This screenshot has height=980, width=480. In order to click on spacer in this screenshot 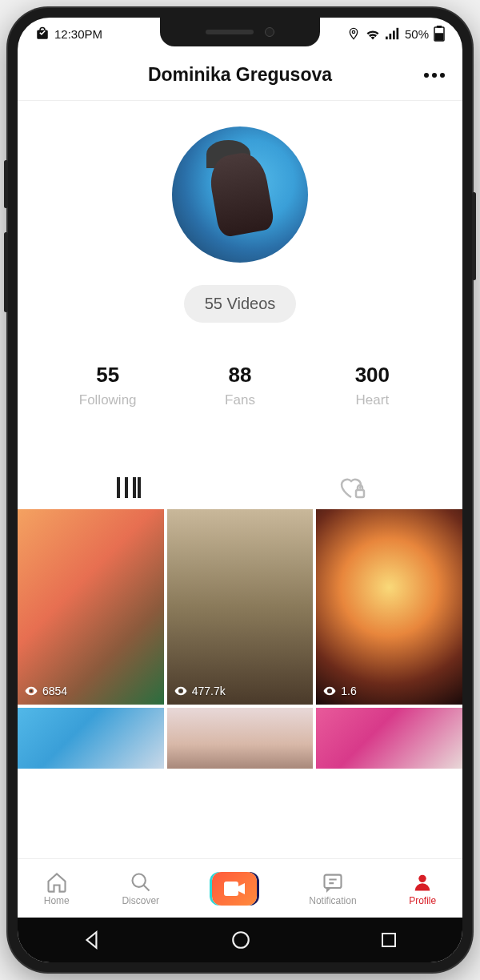, I will do `click(240, 440)`.